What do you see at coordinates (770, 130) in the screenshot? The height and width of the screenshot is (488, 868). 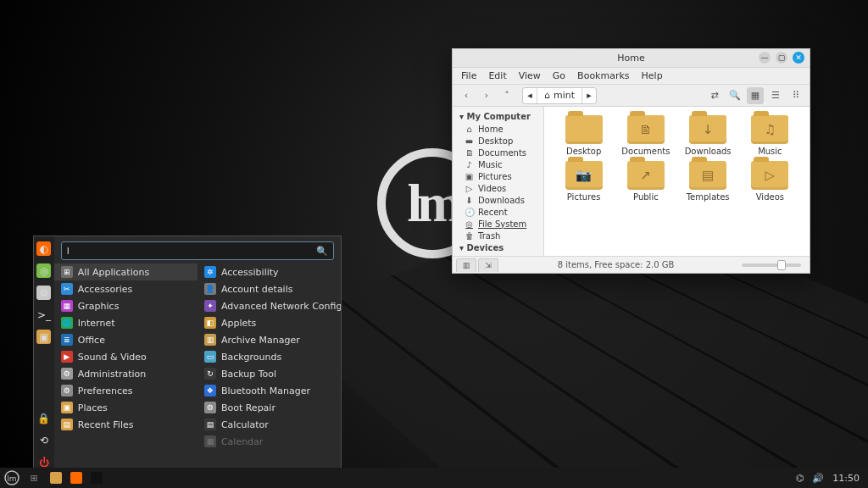 I see `folder-icon: ♫` at bounding box center [770, 130].